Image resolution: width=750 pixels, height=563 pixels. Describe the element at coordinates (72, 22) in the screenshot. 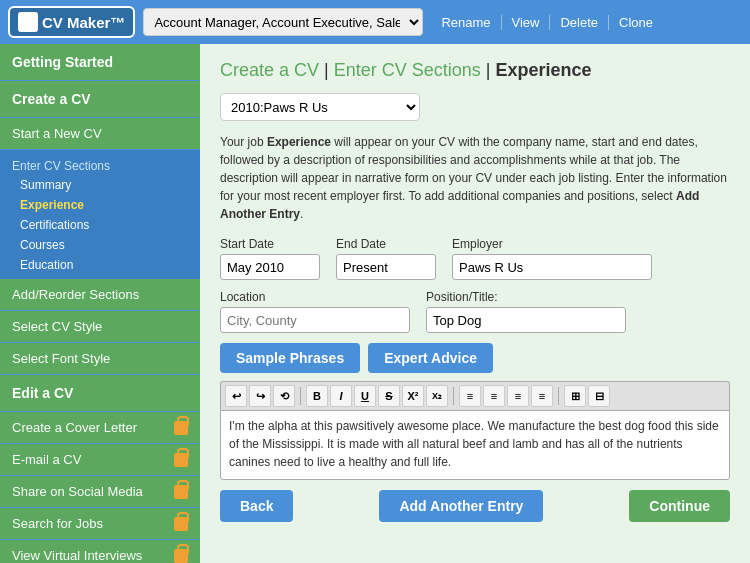

I see `logo: CV Maker™` at that location.